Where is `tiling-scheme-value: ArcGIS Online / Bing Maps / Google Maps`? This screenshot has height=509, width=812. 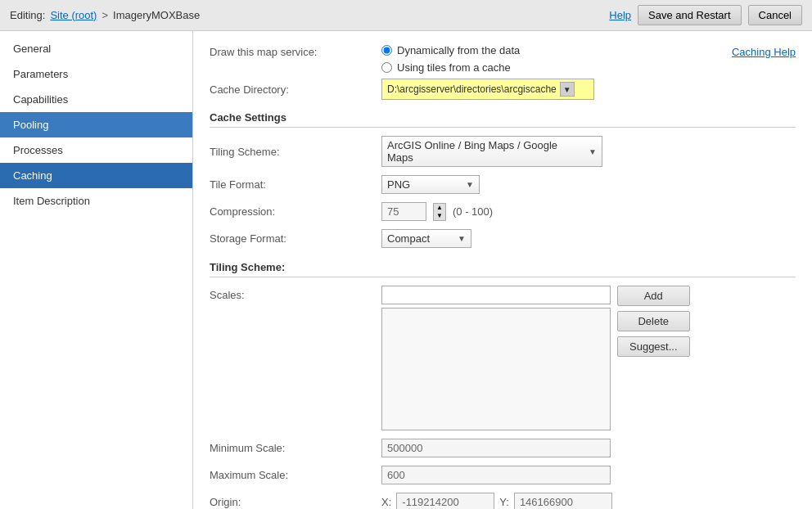
tiling-scheme-value: ArcGIS Online / Bing Maps / Google Maps is located at coordinates (486, 151).